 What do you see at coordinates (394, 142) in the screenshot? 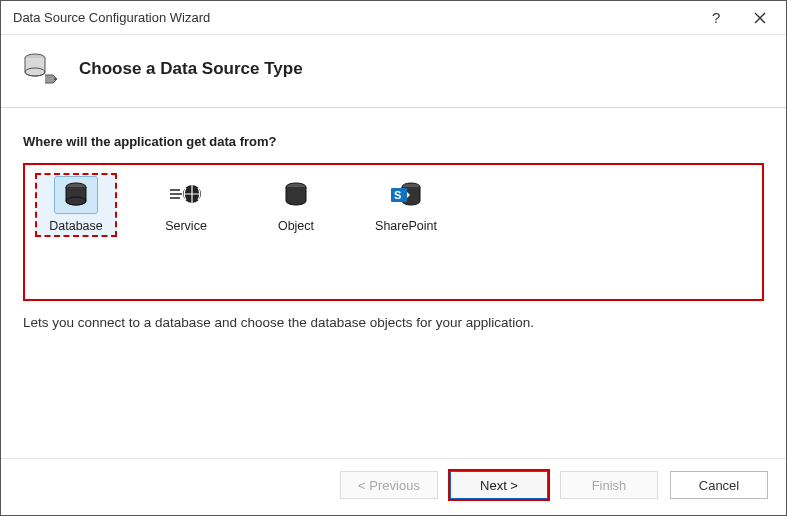
I see `prompt-label: Where will the application get data from…` at bounding box center [394, 142].